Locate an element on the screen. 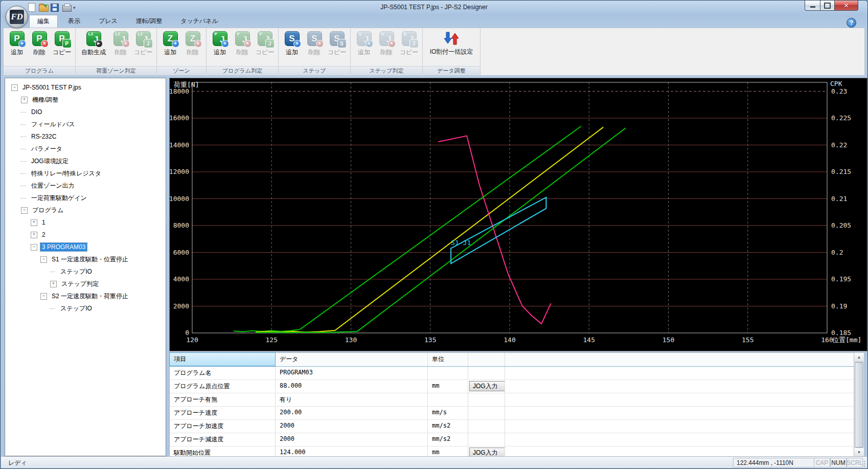 The width and height of the screenshot is (868, 469). ribbon-button-5-0: SJ+追加 is located at coordinates (364, 43).